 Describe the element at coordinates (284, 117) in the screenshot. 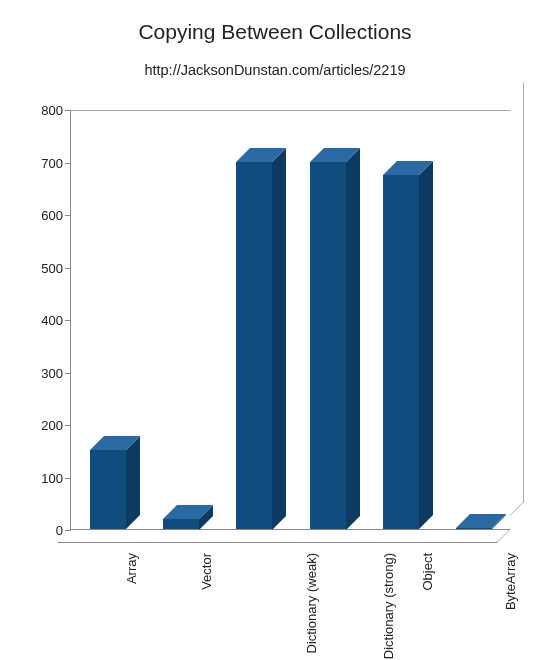

I see `plot-back-top-edge` at that location.